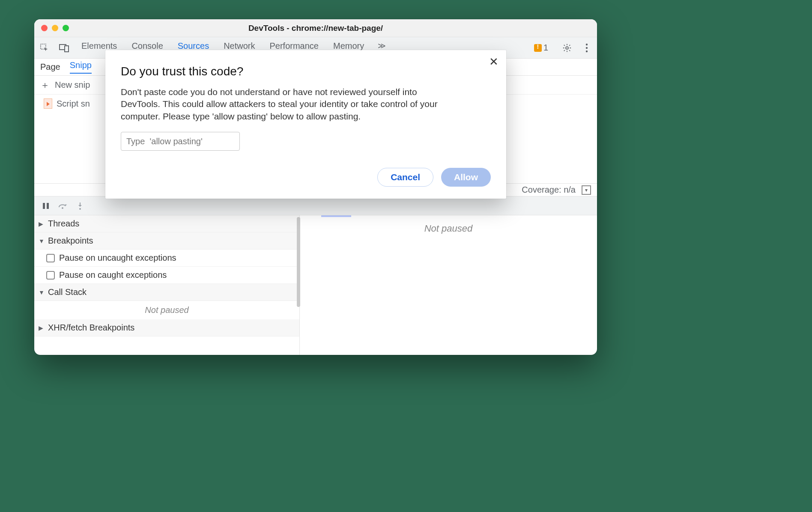  Describe the element at coordinates (316, 28) in the screenshot. I see `titlebar: DevTools - chrome://new-tab-page/` at that location.